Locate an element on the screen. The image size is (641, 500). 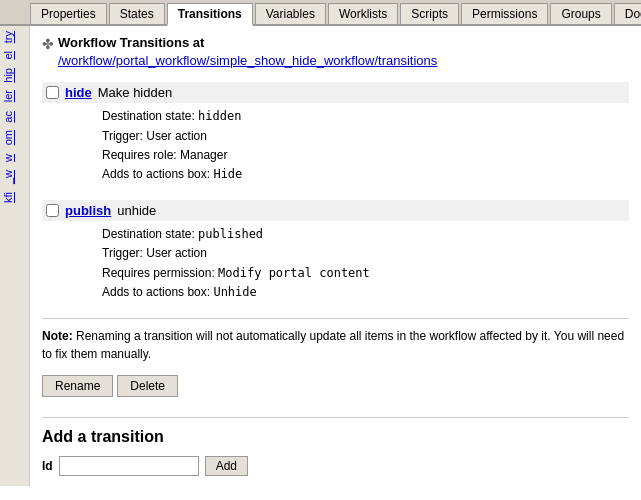
tab-scripts: Scripts is located at coordinates (430, 14).